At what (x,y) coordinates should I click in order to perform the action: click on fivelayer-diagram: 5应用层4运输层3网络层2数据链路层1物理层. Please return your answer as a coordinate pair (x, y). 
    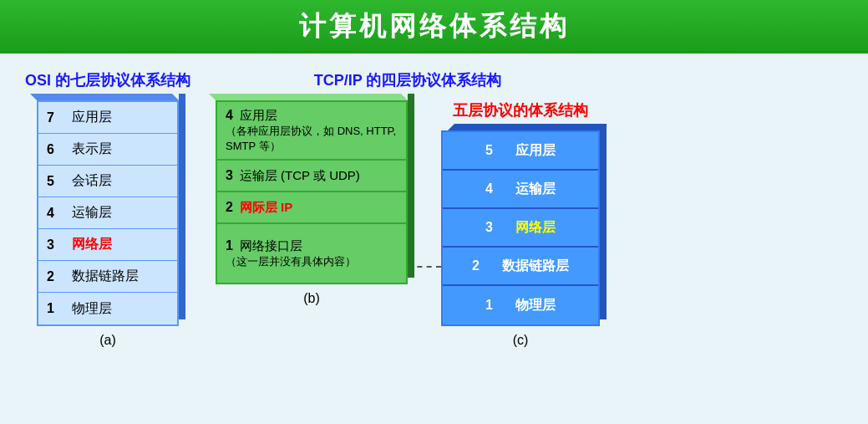
    Looking at the image, I should click on (520, 228).